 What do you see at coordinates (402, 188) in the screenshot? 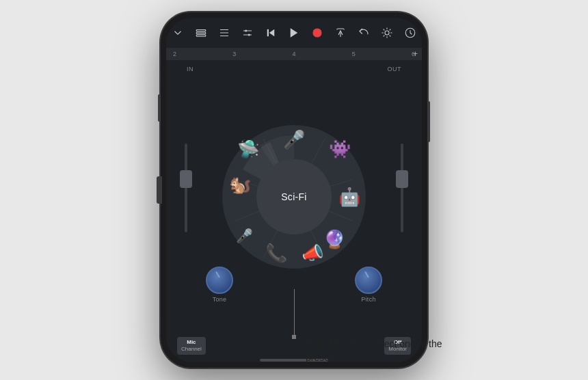
I see `right-slider-track` at bounding box center [402, 188].